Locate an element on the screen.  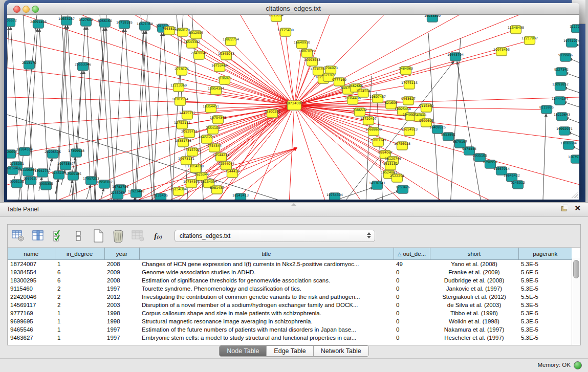
table-cell: de Silva et al. (2003) is located at coordinates (474, 305).